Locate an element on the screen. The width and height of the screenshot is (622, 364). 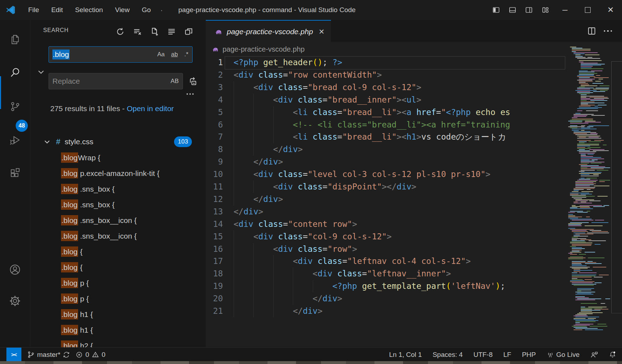
sync-icon is located at coordinates (66, 355).